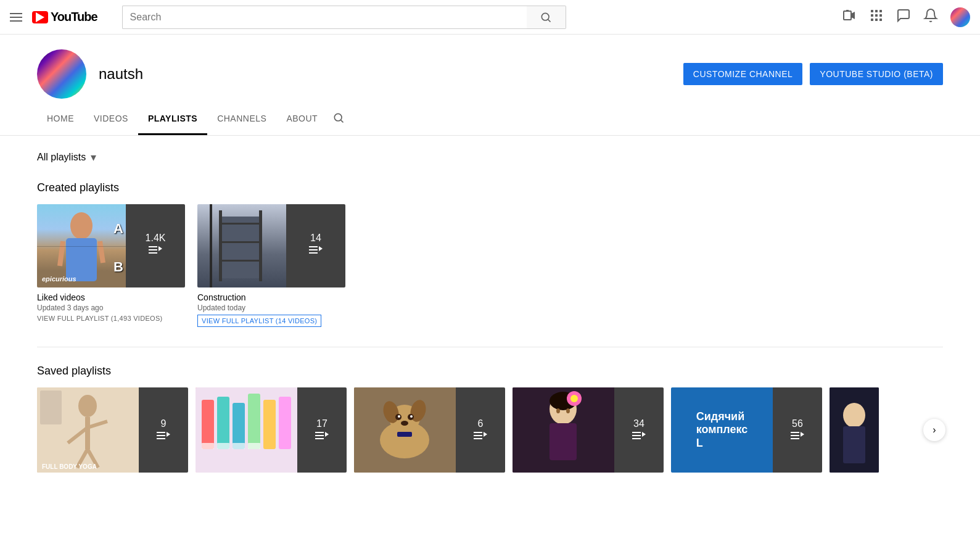 Image resolution: width=980 pixels, height=554 pixels. Describe the element at coordinates (40, 17) in the screenshot. I see `yt-play-icon` at that location.